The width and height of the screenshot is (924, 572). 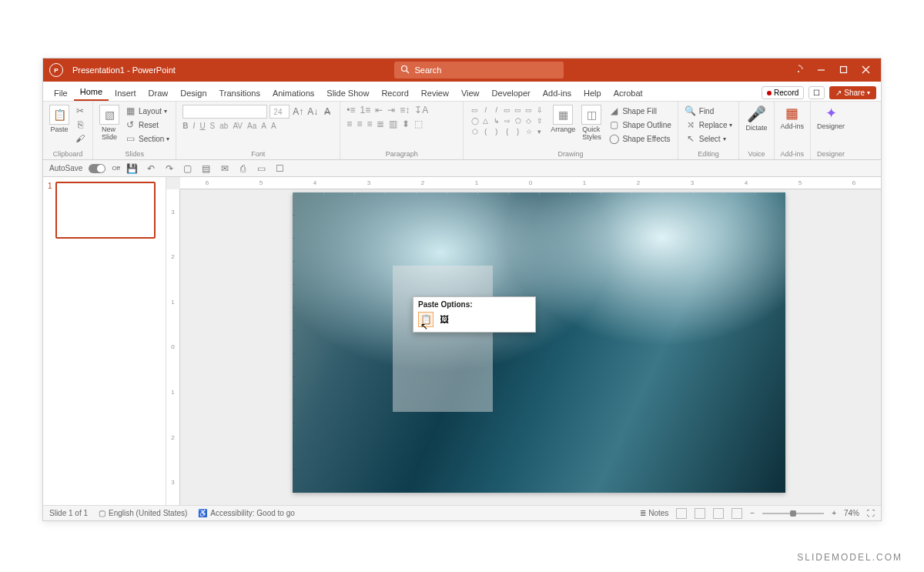 What do you see at coordinates (246, 513) in the screenshot?
I see `accessibility-status: ♿Accessibility: Good to go` at bounding box center [246, 513].